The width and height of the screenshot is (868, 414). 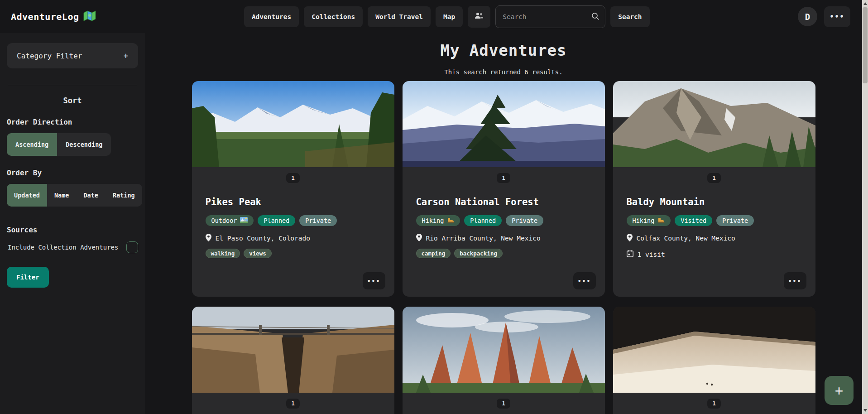 What do you see at coordinates (595, 17) in the screenshot?
I see `magnifier-icon` at bounding box center [595, 17].